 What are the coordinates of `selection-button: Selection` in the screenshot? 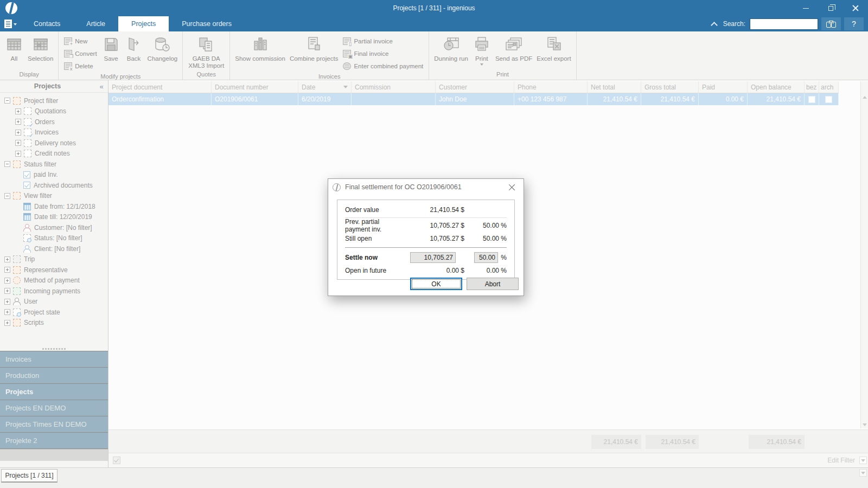 It's located at (40, 49).